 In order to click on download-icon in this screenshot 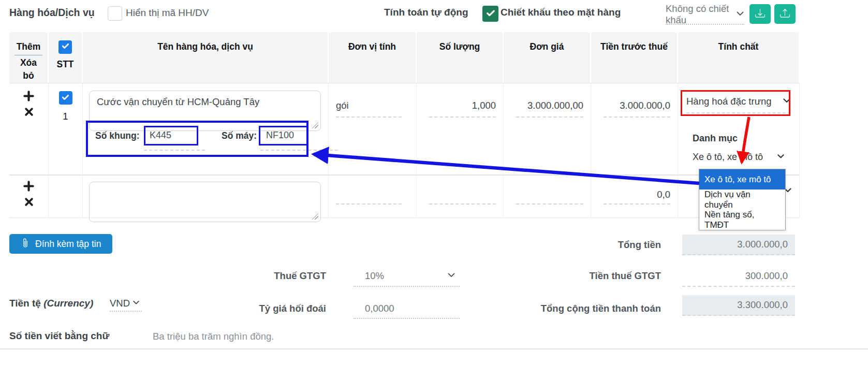, I will do `click(760, 14)`.